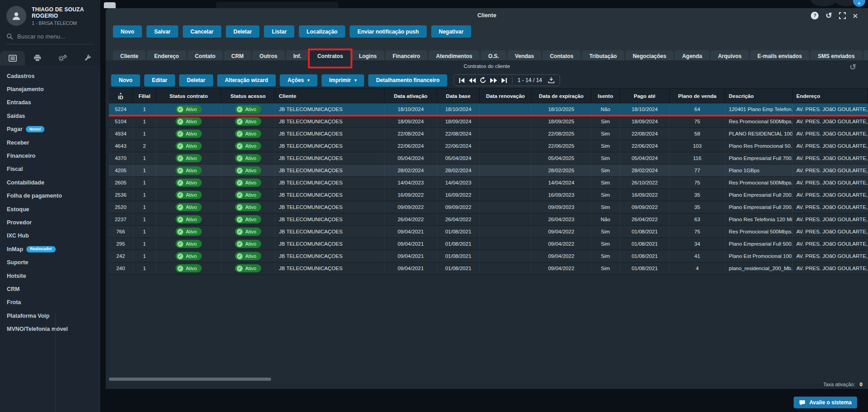 The height and width of the screenshot is (412, 868). What do you see at coordinates (855, 16) in the screenshot?
I see `close-icon: ×` at bounding box center [855, 16].